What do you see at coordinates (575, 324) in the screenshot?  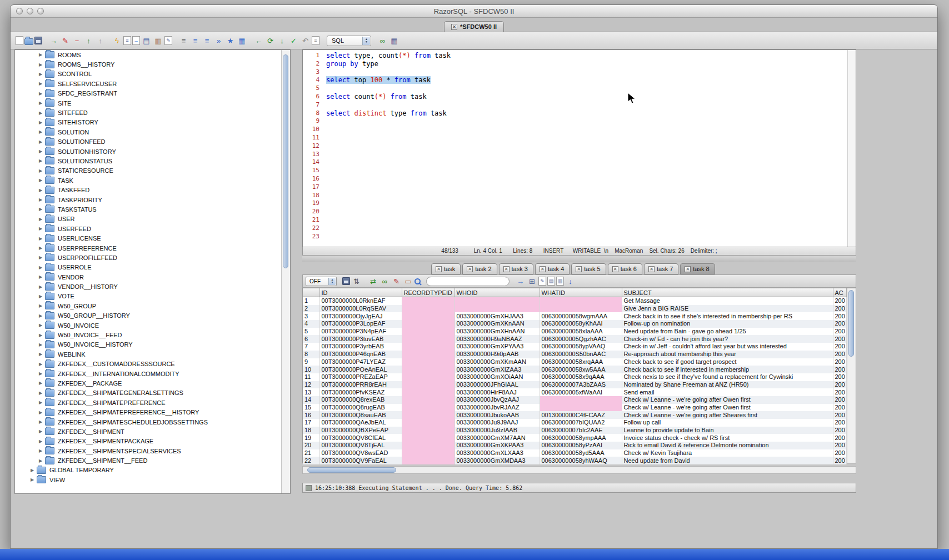 I see `table-row: 400T3000000P3LopEAF0033000000GmXKnAAN006…` at bounding box center [575, 324].